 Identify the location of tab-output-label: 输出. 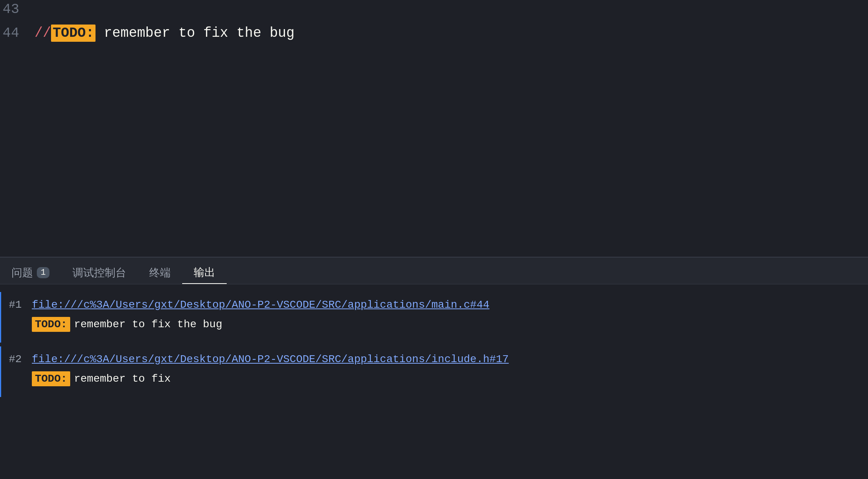
(204, 272).